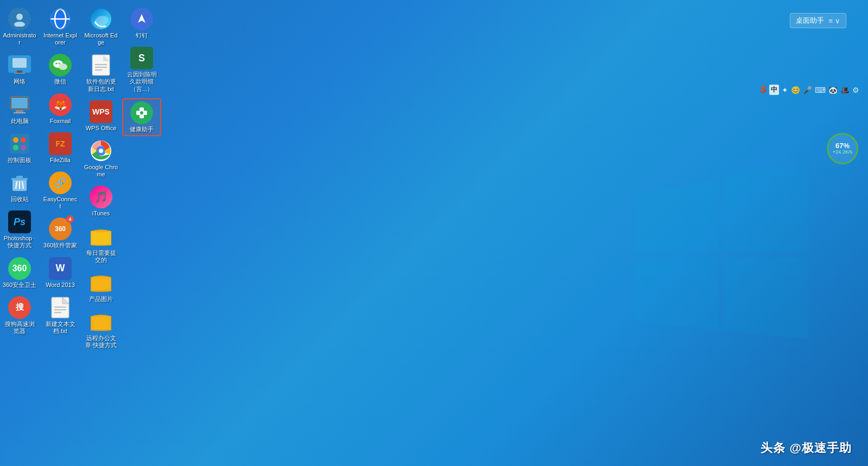 This screenshot has width=868, height=466. What do you see at coordinates (20, 187) in the screenshot?
I see `icon-recycle: 回收站` at bounding box center [20, 187].